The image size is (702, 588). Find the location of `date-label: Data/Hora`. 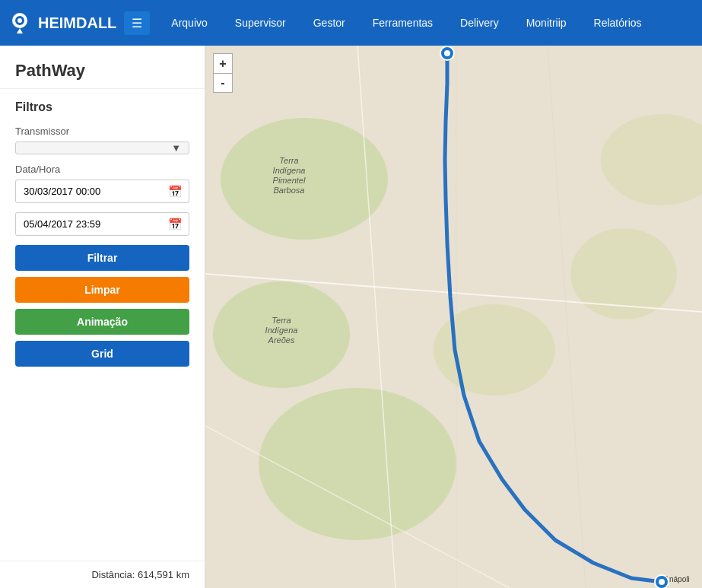

date-label: Data/Hora is located at coordinates (102, 169).